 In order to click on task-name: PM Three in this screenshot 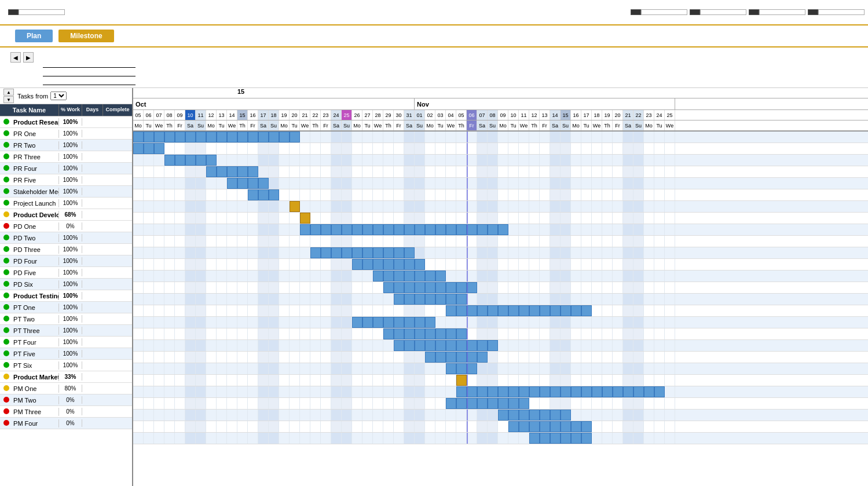, I will do `click(27, 412)`.